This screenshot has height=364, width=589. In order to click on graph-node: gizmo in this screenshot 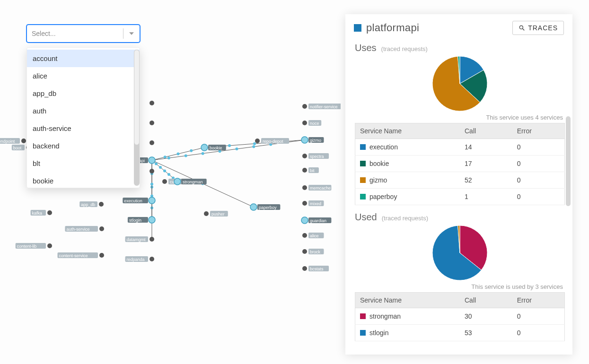, I will do `click(313, 140)`.